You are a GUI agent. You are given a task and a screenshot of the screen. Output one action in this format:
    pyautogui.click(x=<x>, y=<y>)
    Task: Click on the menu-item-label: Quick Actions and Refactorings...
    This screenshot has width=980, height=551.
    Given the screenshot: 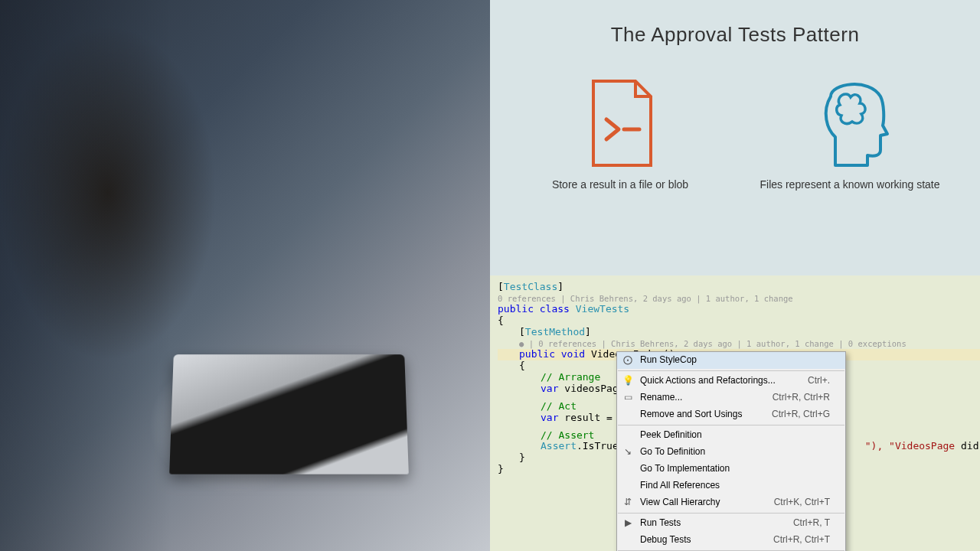 What is the action you would take?
    pyautogui.click(x=707, y=381)
    